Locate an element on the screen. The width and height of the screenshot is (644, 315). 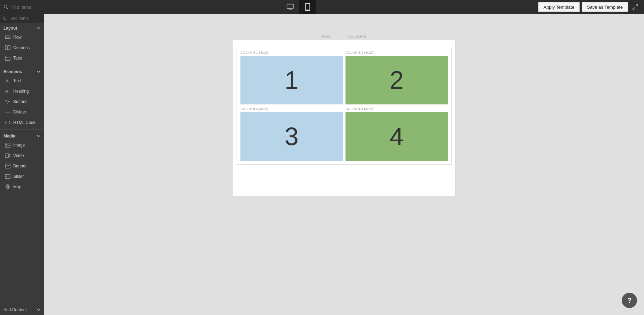
sidebar-item-divider: Divider is located at coordinates (22, 112).